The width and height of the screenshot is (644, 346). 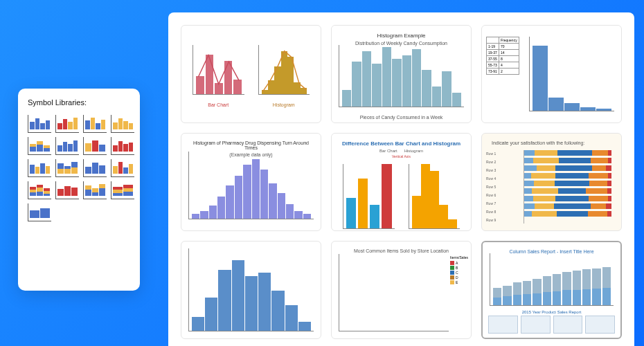 I want to click on card9-sub: 2015 Year Product Sales Report, so click(x=551, y=312).